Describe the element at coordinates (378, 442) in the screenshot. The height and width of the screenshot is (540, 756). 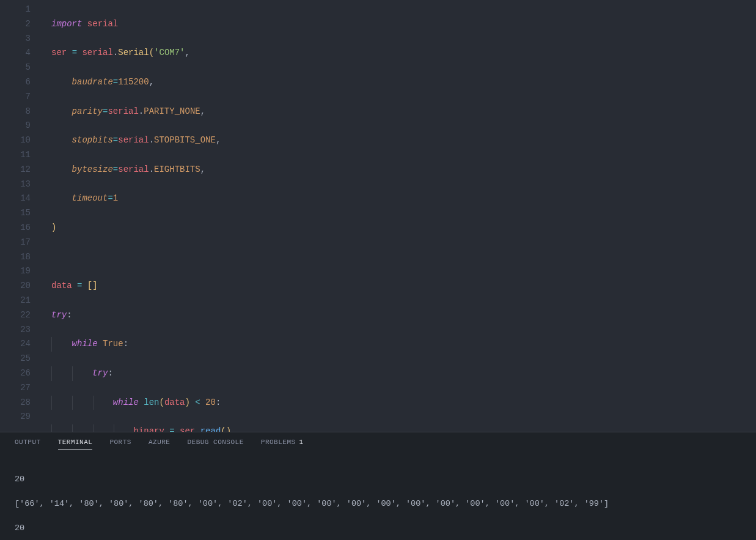
I see `panel-tabs: OUTPUT TERMINAL PORTS AZURE DEBUG CONSOL…` at that location.